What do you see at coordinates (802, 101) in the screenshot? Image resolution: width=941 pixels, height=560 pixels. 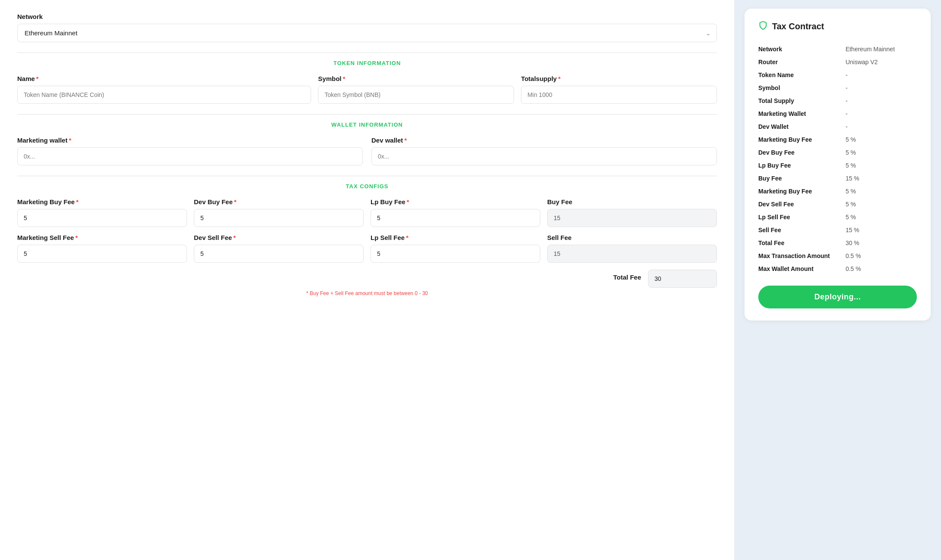 I see `row-label: Total Supply` at bounding box center [802, 101].